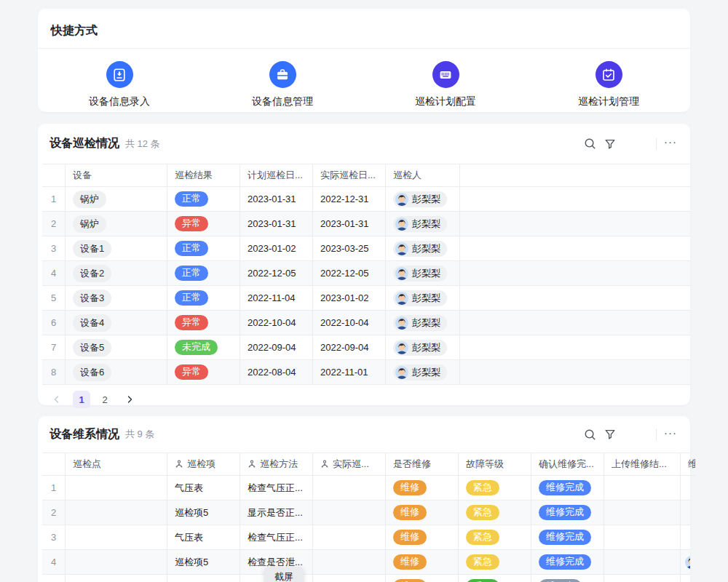 The height and width of the screenshot is (582, 728). What do you see at coordinates (642, 513) in the screenshot?
I see `upload-cell` at bounding box center [642, 513].